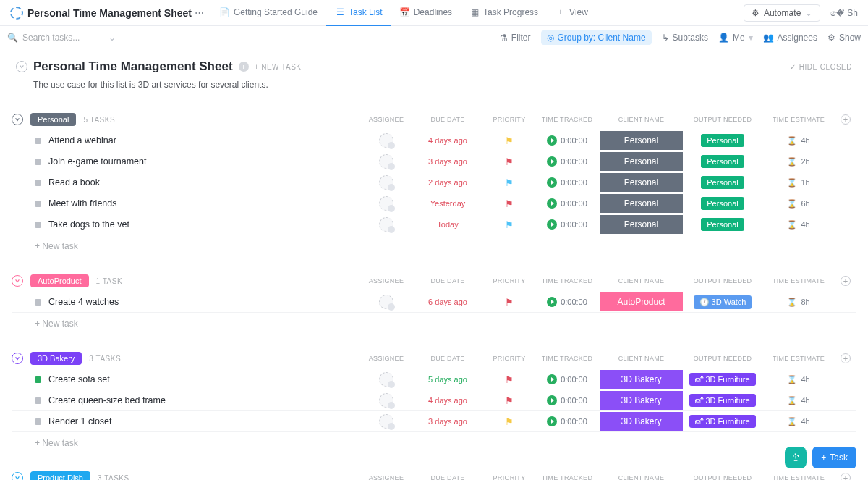  I want to click on due-date-cell: Today, so click(448, 224).